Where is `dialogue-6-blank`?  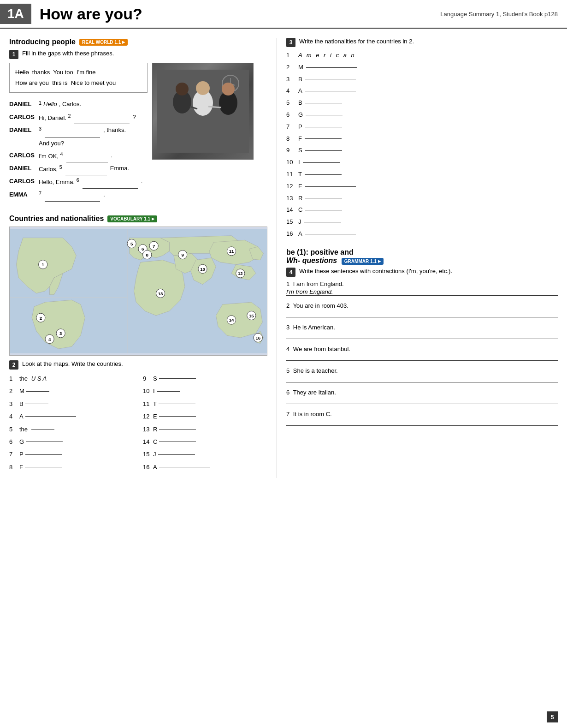
dialogue-6-blank is located at coordinates (110, 182).